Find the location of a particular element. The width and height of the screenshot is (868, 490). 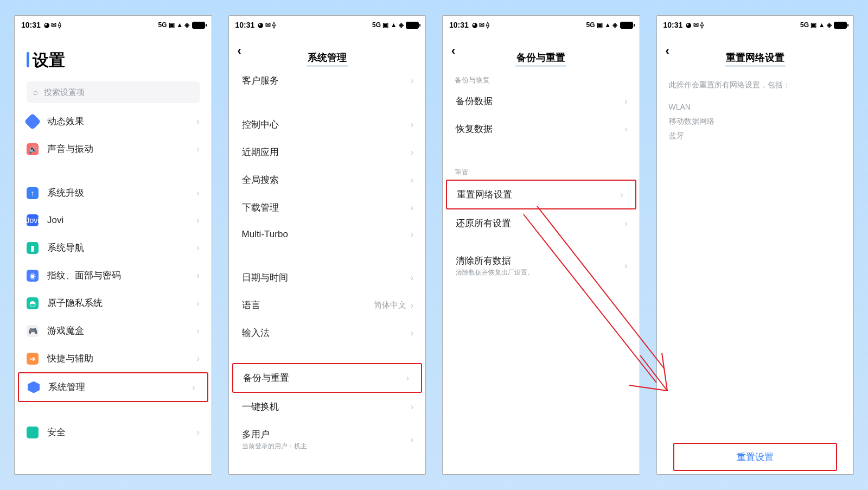

section-backup-restore: 备份与恢复 is located at coordinates (541, 77).